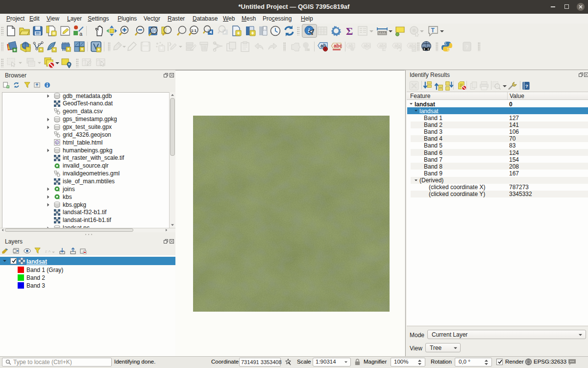  Describe the element at coordinates (309, 30) in the screenshot. I see `svg-text: i` at that location.